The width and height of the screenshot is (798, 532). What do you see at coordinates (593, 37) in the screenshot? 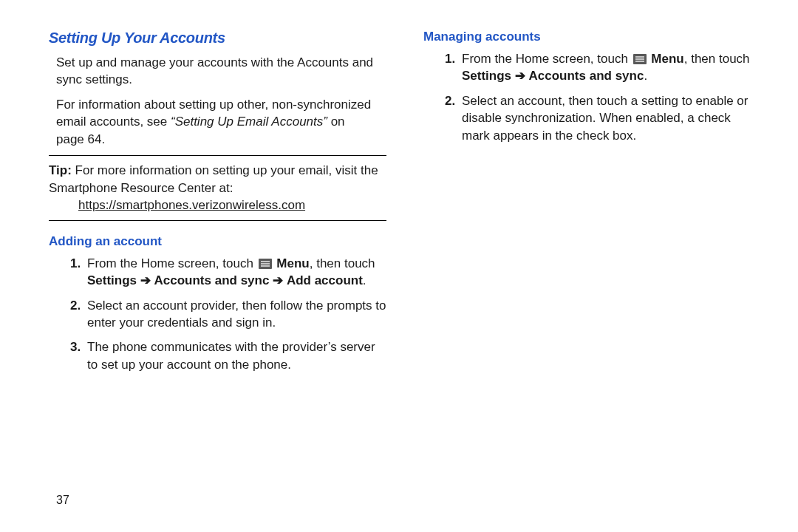
I see `sub-heading-managing: Managing accounts` at bounding box center [593, 37].